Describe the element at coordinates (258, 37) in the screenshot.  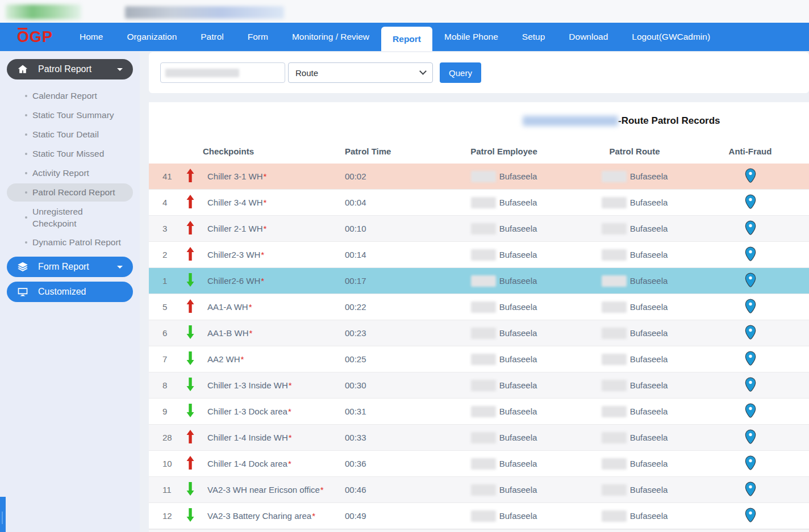
I see `nav-item-form: Form` at that location.